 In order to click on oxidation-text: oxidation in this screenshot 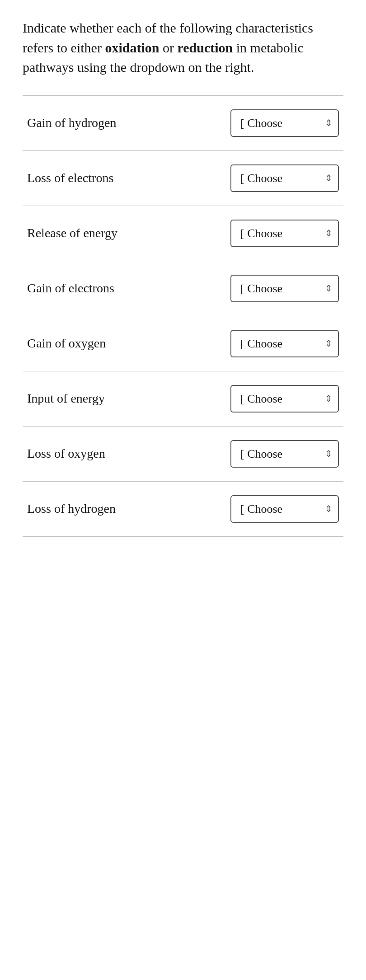, I will do `click(132, 48)`.